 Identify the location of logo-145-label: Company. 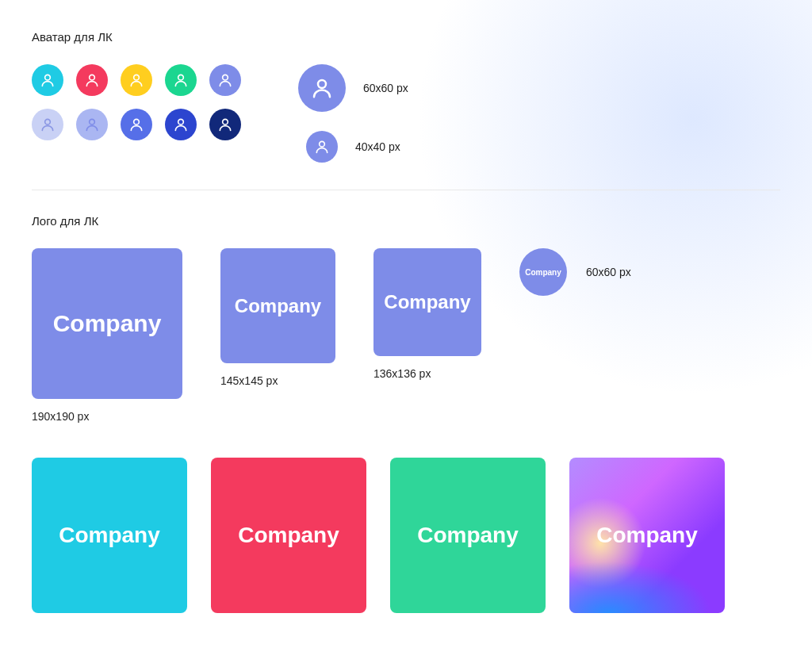
(278, 306).